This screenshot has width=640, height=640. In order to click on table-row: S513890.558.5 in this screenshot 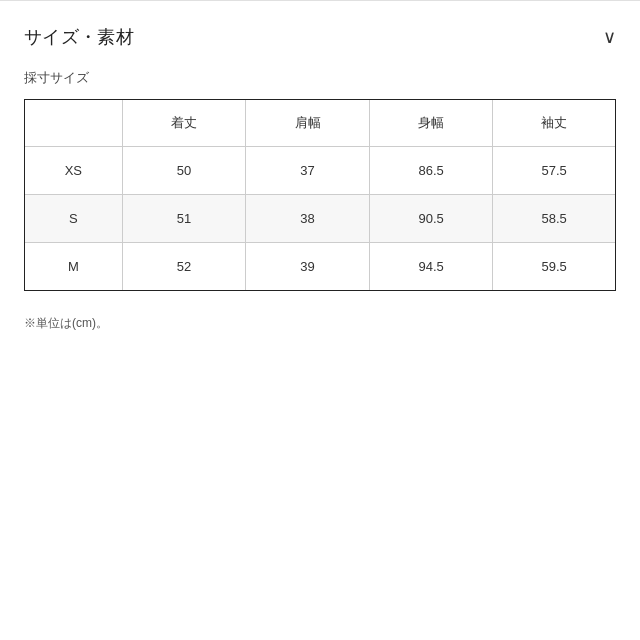, I will do `click(320, 219)`.